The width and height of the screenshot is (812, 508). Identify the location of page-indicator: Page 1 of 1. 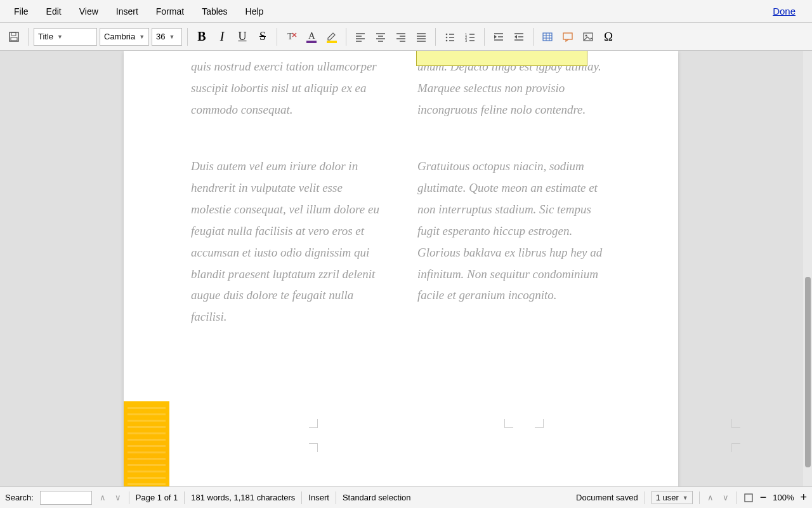
(157, 498).